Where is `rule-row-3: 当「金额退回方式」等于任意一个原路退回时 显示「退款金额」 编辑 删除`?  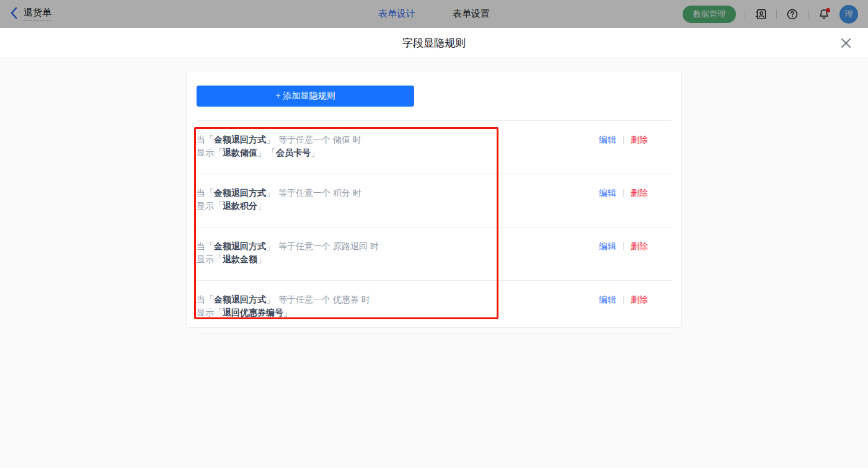 rule-row-3: 当「金额退回方式」等于任意一个原路退回时 显示「退款金额」 编辑 删除 is located at coordinates (434, 254).